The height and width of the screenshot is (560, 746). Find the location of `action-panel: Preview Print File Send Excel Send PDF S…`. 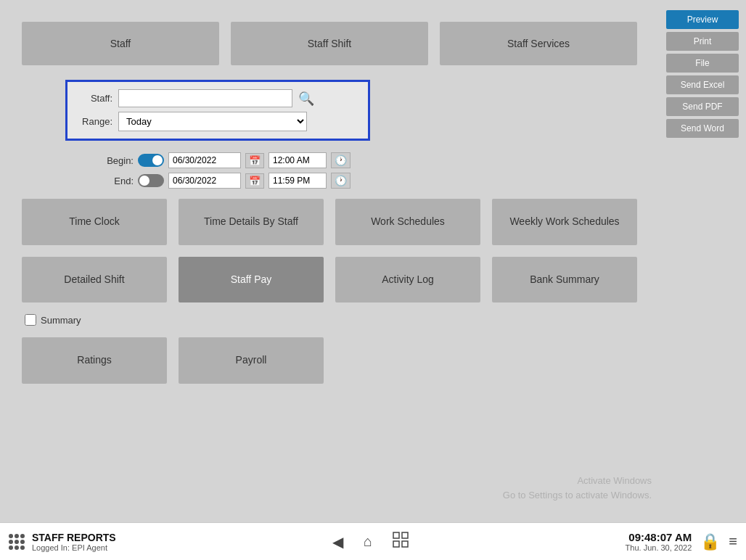

action-panel: Preview Print File Send Excel Send PDF S… is located at coordinates (702, 74).